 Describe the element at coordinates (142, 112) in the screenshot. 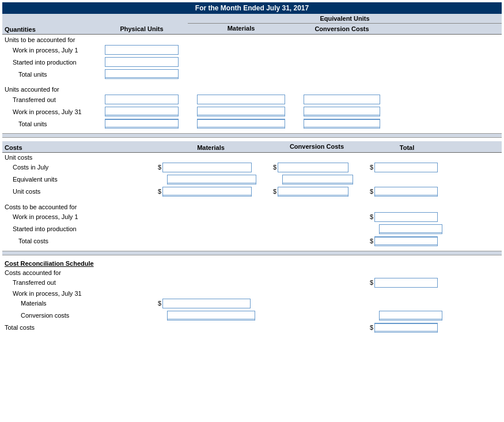

I see `wip-july31-physical-input` at that location.